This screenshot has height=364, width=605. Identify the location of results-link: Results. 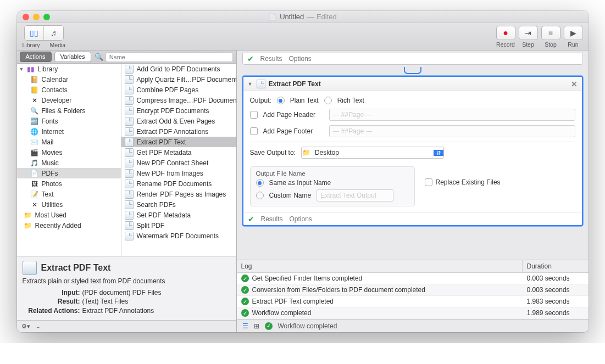
(271, 59).